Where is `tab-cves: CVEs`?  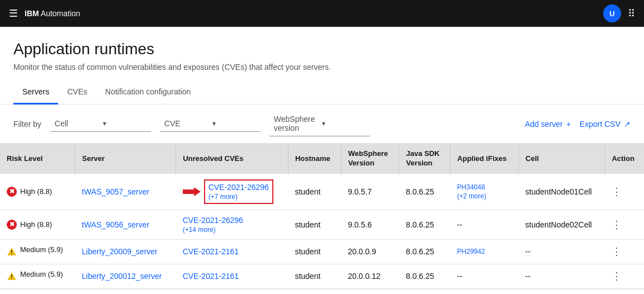
tab-cves: CVEs is located at coordinates (77, 93).